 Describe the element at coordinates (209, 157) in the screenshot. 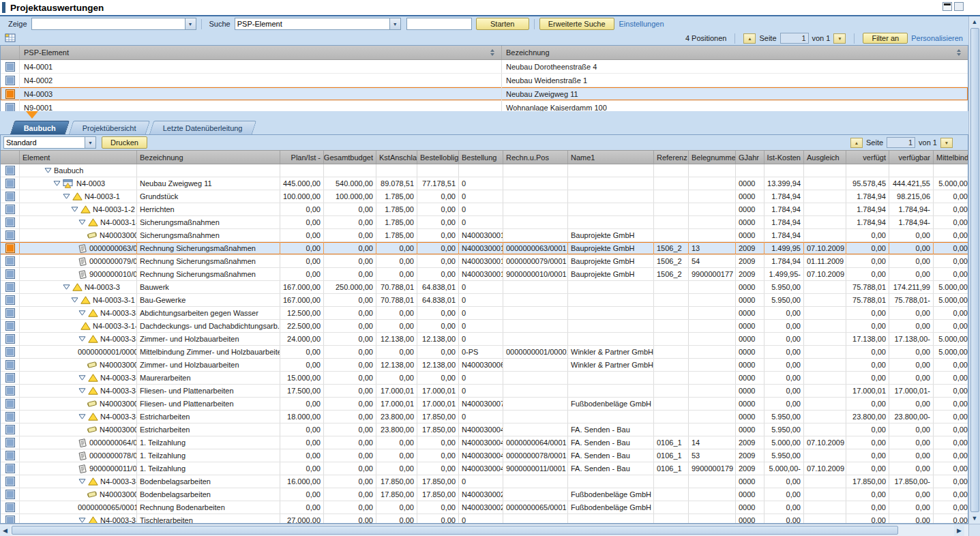

I see `column-header-bez: Bezeichnung` at that location.